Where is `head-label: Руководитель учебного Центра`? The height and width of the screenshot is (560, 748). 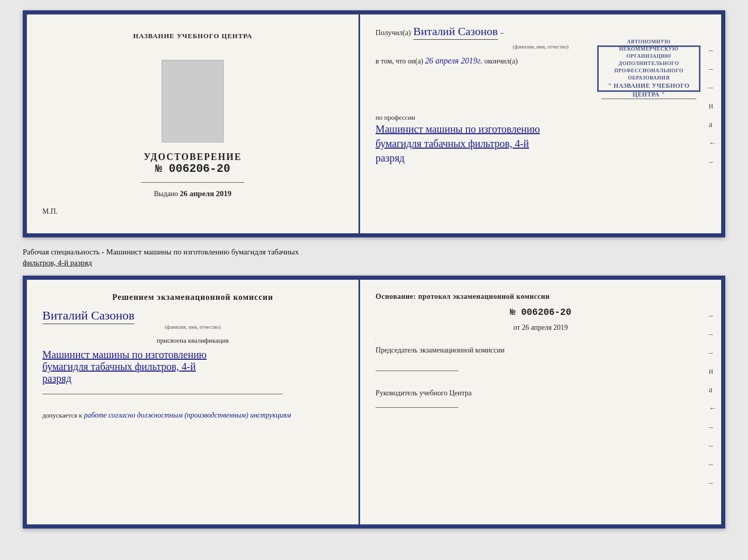 head-label: Руководитель учебного Центра is located at coordinates (540, 393).